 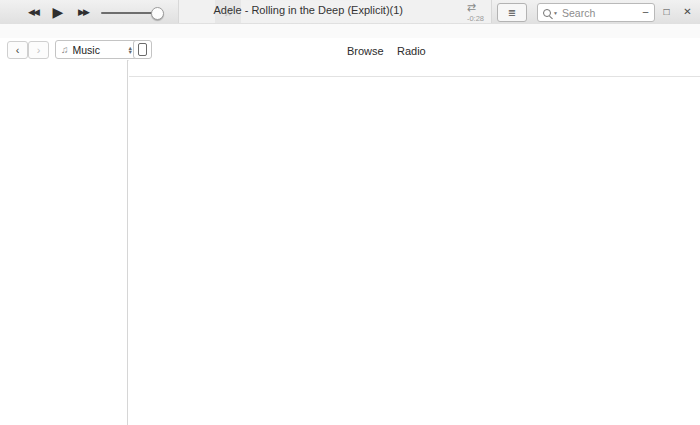 What do you see at coordinates (65, 50) in the screenshot?
I see `music-note-icon: ♫` at bounding box center [65, 50].